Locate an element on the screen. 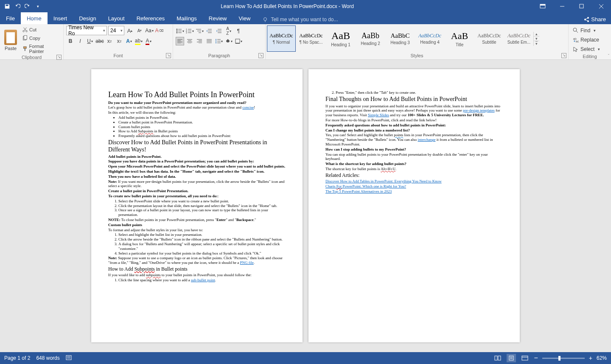  zoom-slider is located at coordinates (563, 358).